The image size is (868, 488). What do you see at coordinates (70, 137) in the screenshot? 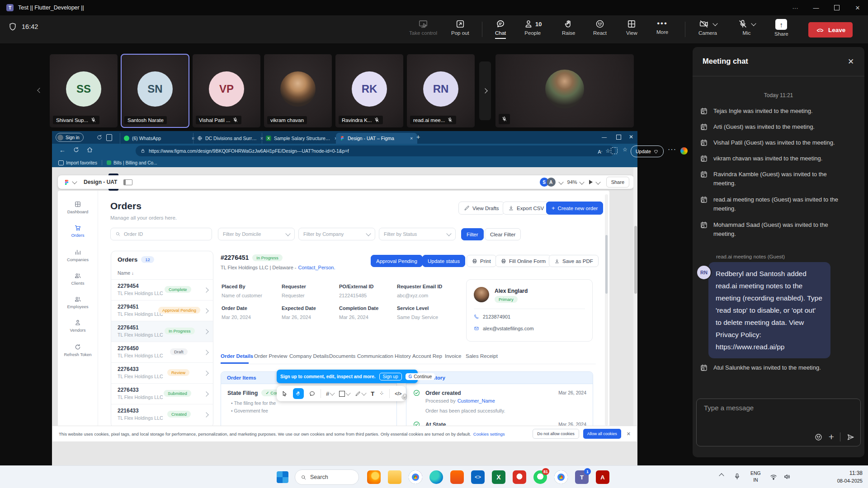
I see `browser-signin-button: Sign in` at bounding box center [70, 137].